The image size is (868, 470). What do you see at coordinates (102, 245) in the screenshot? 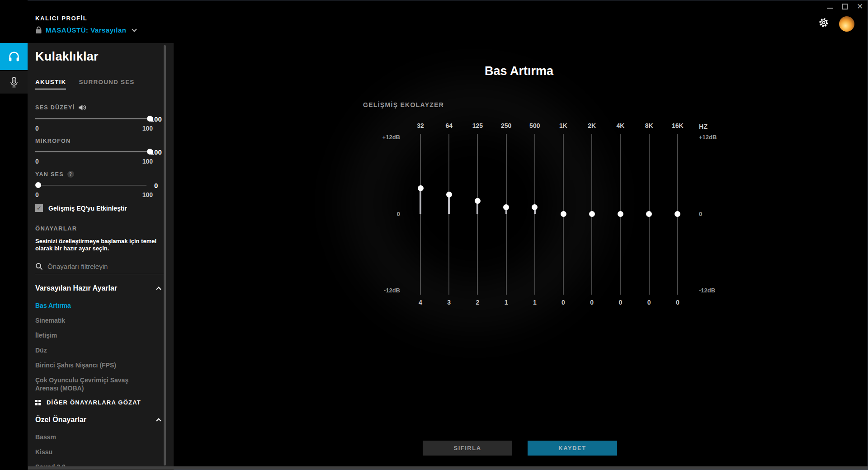
I see `presets-description: Sesinizi özelleştirmeye başlamak için te…` at bounding box center [102, 245].